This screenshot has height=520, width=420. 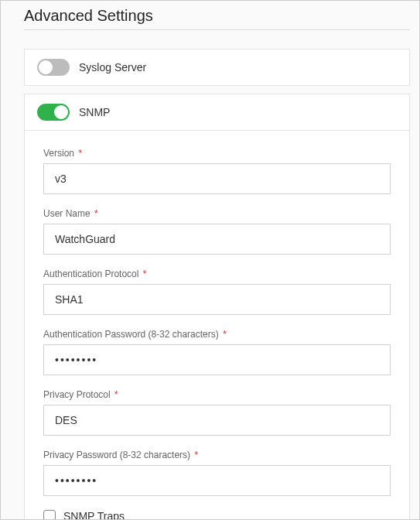 I want to click on page-title: Advanced Settings, so click(x=217, y=19).